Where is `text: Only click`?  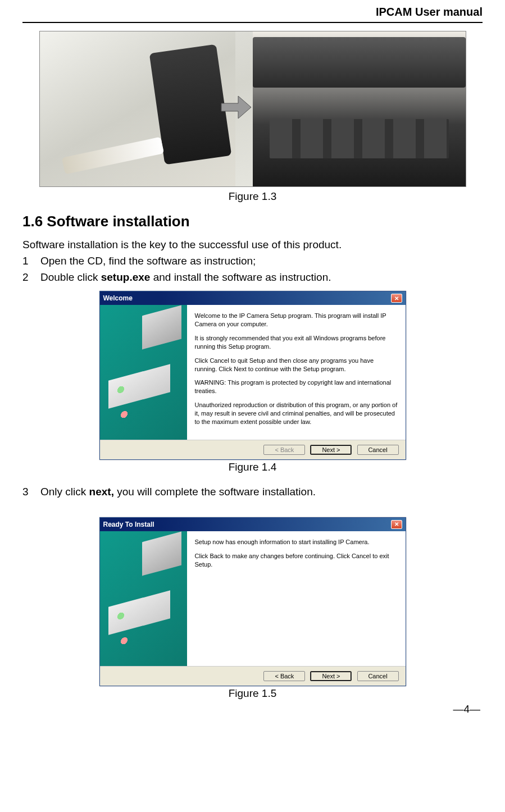
text: Only click is located at coordinates (65, 492).